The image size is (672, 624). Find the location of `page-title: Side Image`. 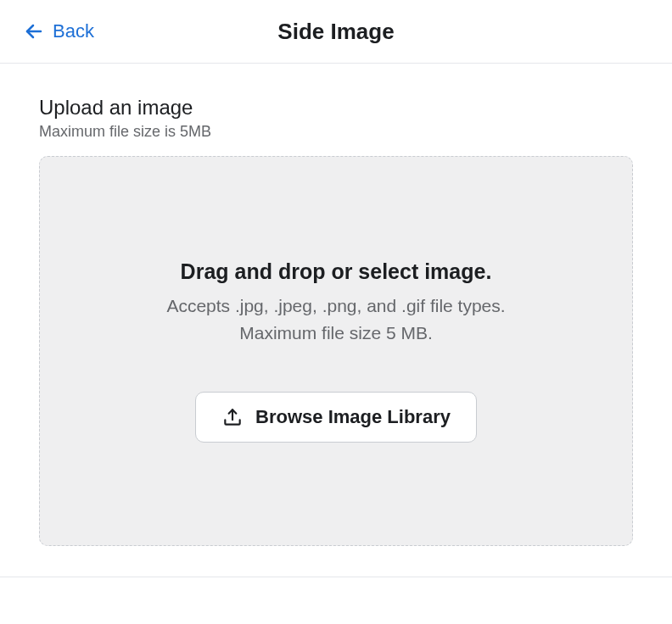

page-title: Side Image is located at coordinates (336, 32).